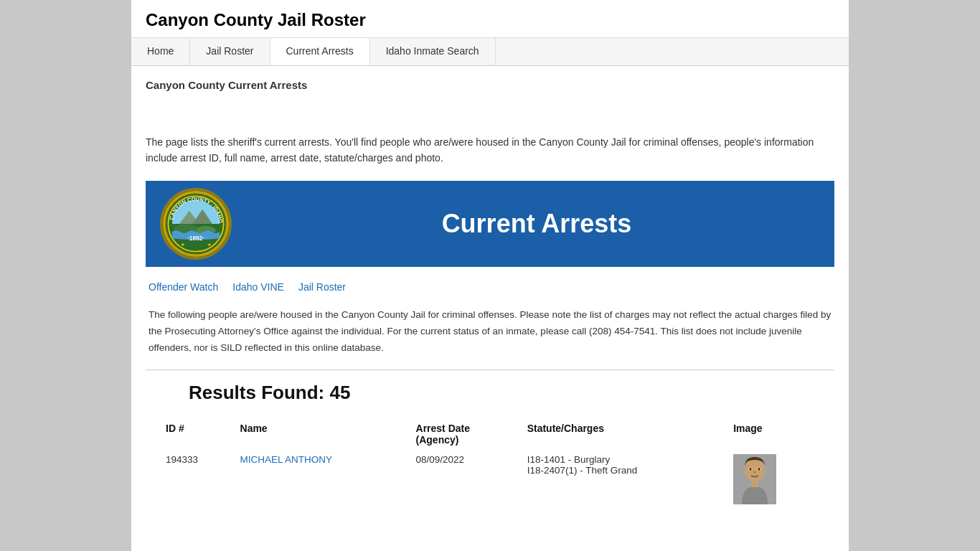  What do you see at coordinates (537, 224) in the screenshot?
I see `banner-title: Current Arrests` at bounding box center [537, 224].